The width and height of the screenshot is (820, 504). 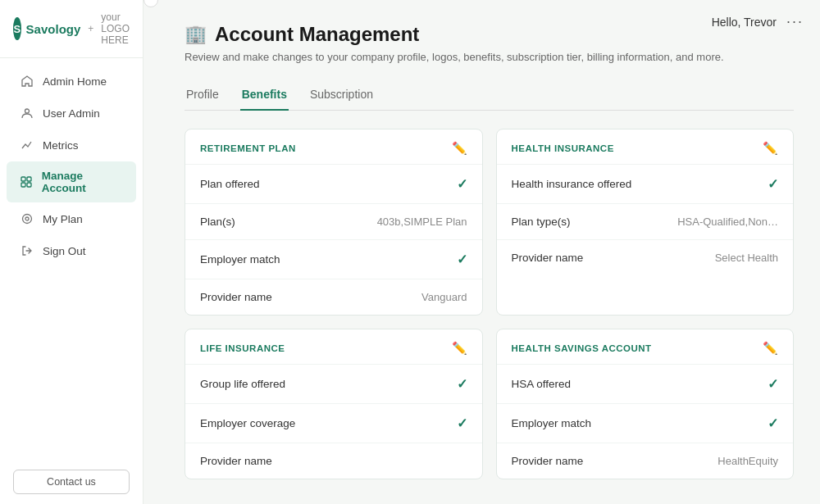 What do you see at coordinates (645, 222) in the screenshot?
I see `health-insurance-card: HEALTH INSURANCE ✏️ Health insurance off…` at bounding box center [645, 222].